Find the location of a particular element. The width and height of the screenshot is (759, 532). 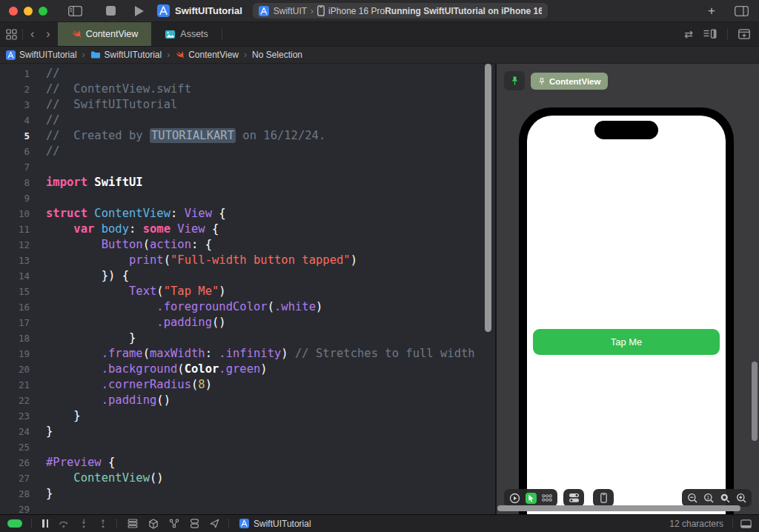

run-button is located at coordinates (139, 11).